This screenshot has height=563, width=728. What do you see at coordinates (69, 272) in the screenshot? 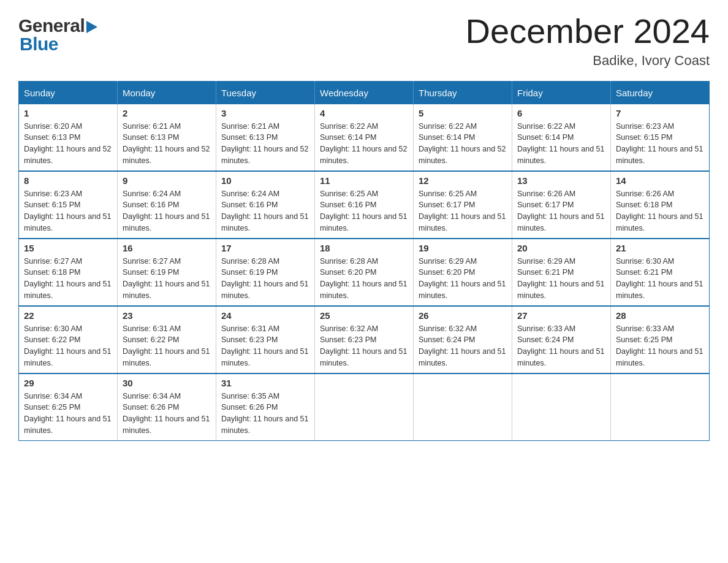
I see `calendar-day-cell: 15 Sunrise: 6:27 AM Sunset: 6:18 PM Dayl…` at bounding box center [69, 272].